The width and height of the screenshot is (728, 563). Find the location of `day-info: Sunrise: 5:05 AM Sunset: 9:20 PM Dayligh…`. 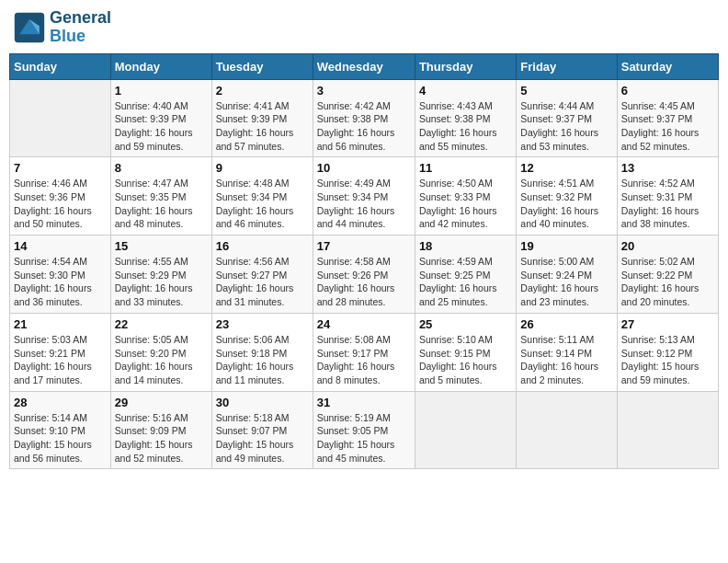

day-info: Sunrise: 5:05 AM Sunset: 9:20 PM Dayligh… is located at coordinates (162, 361).